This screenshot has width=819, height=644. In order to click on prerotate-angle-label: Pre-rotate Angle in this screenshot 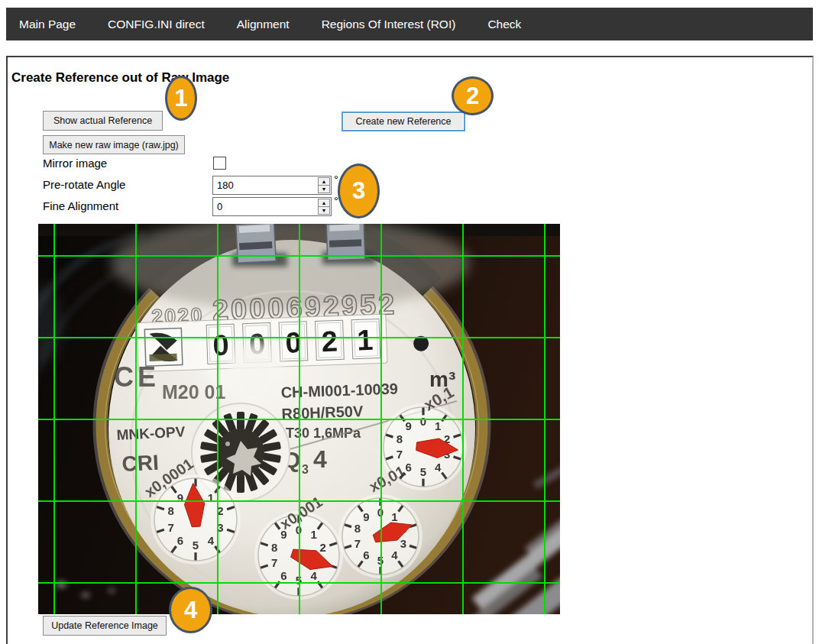, I will do `click(84, 185)`.